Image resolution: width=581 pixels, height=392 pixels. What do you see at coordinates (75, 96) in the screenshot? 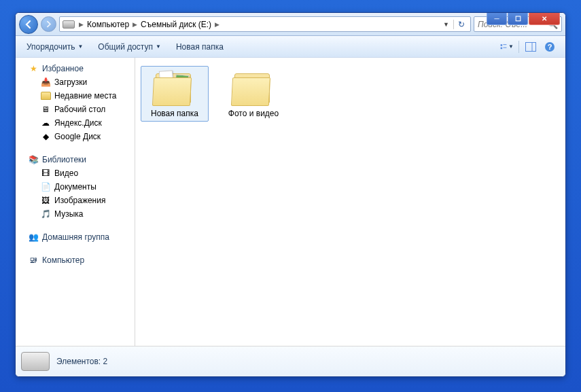
I see `sidebar-item-recent: Недавние места` at bounding box center [75, 96].